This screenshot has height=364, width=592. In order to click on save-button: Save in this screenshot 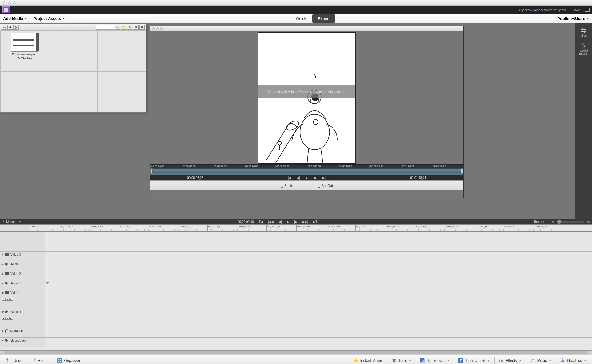, I will do `click(577, 10)`.